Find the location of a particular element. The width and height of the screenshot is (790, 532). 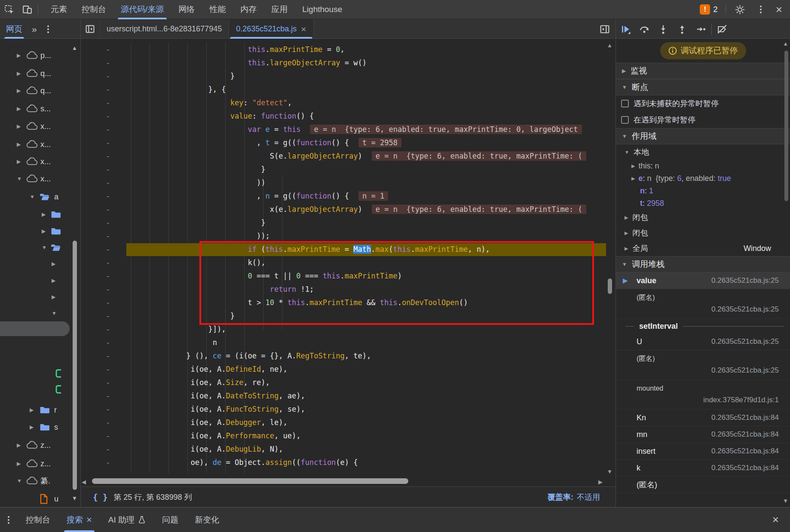

panel-tab-网络: 网络 is located at coordinates (187, 9).